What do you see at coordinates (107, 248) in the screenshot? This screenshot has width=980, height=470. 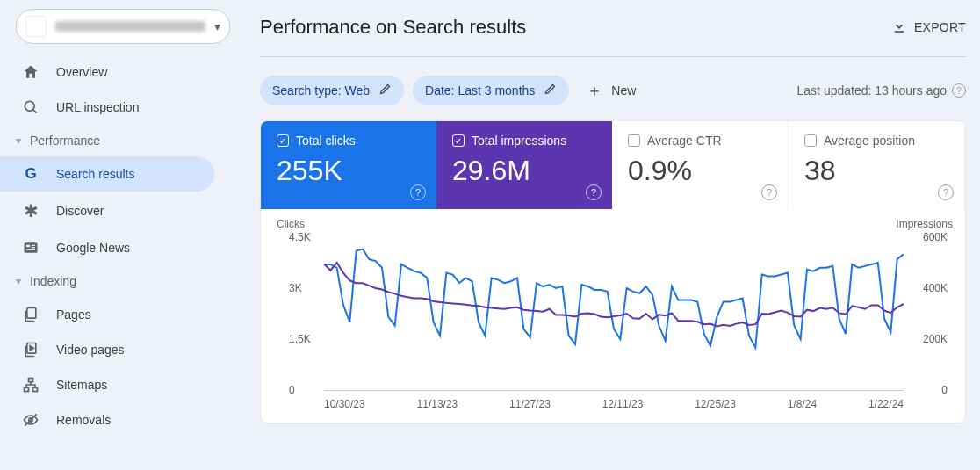 I see `nav-google-news: Google News` at bounding box center [107, 248].